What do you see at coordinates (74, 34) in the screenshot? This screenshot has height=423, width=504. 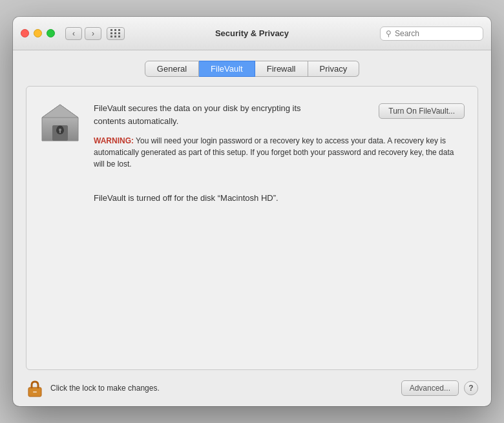 I see `back-button: ‹` at bounding box center [74, 34].